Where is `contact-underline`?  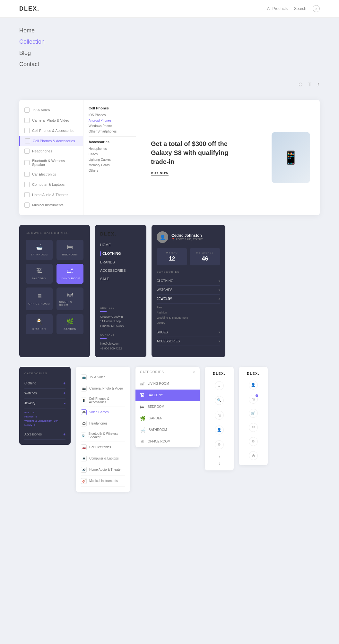
contact-underline is located at coordinates (103, 339).